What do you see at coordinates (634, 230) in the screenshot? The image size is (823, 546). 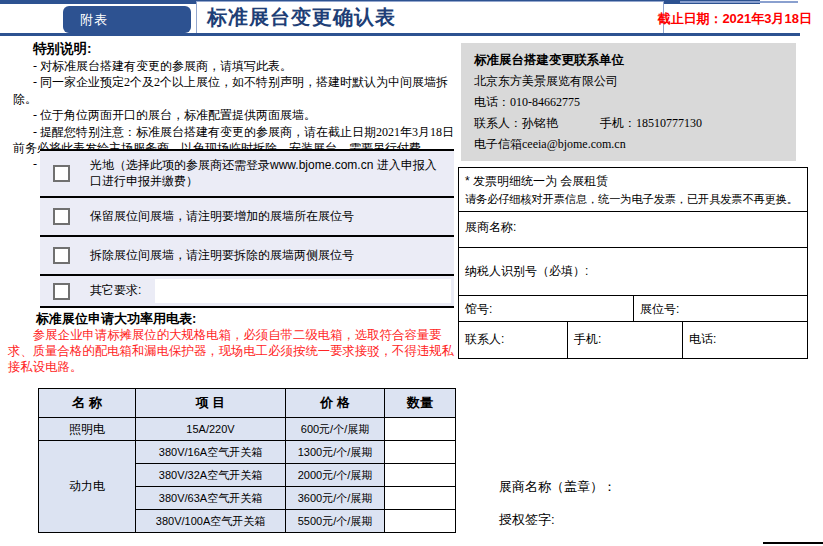 I see `exhibitor-name-field: 展商名称:` at bounding box center [634, 230].